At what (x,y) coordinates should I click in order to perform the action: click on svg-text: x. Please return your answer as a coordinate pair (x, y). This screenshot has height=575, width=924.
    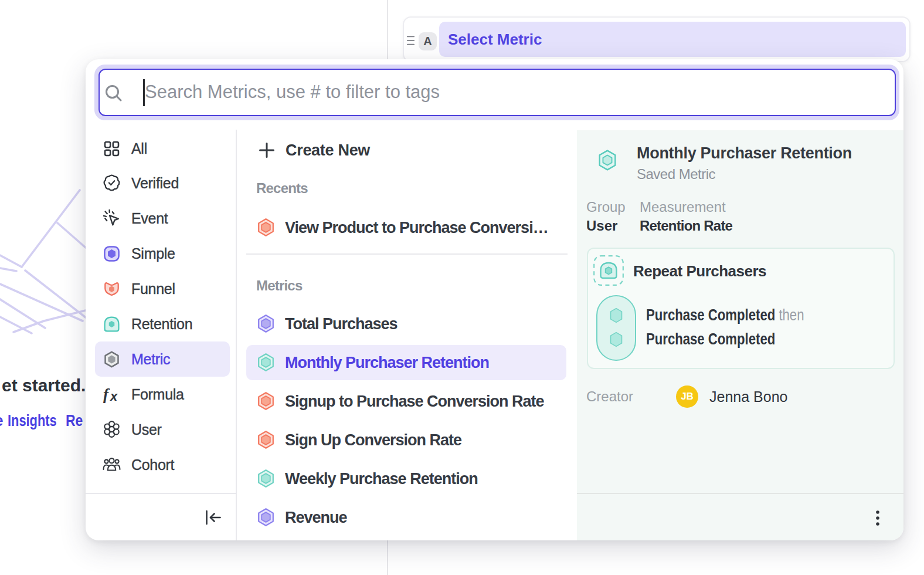
    Looking at the image, I should click on (114, 397).